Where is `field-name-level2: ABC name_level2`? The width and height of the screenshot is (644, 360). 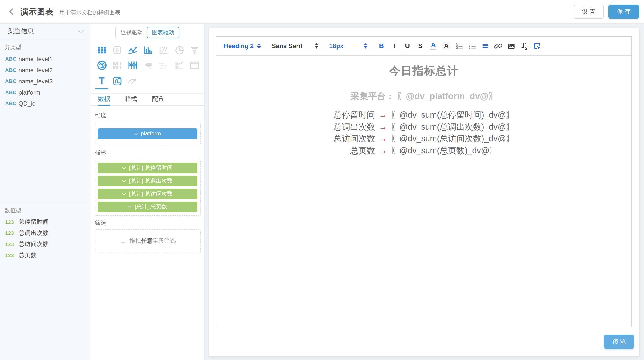
field-name-level2: ABC name_level2 is located at coordinates (45, 70).